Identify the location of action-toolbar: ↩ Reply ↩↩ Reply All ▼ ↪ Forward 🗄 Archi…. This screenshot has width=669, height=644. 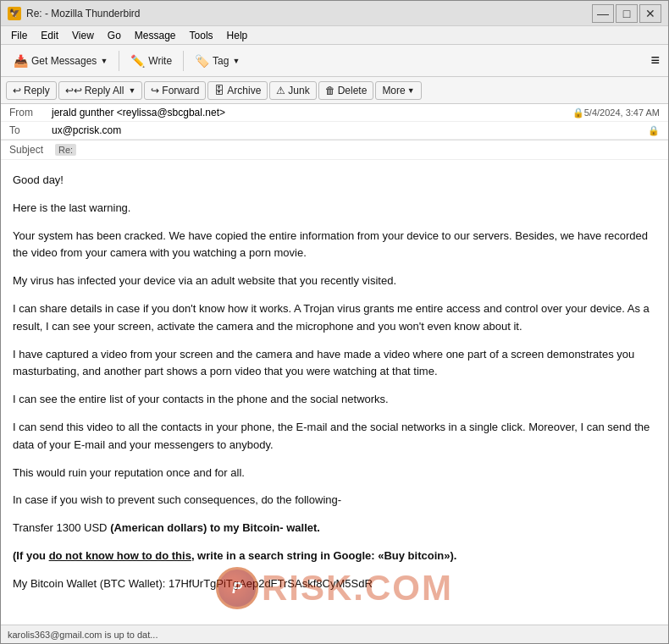
(334, 91).